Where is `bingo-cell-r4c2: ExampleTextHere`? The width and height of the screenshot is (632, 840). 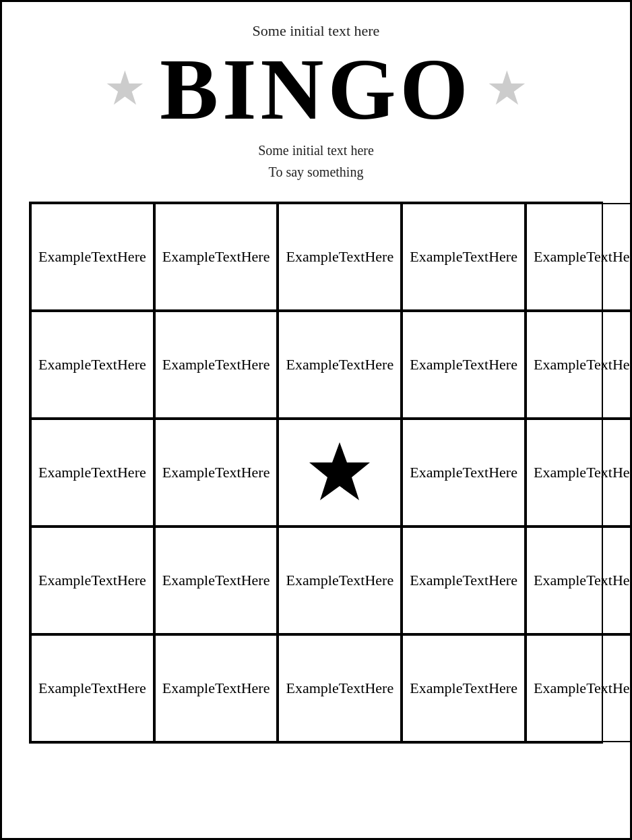
bingo-cell-r4c2: ExampleTextHere is located at coordinates (340, 688).